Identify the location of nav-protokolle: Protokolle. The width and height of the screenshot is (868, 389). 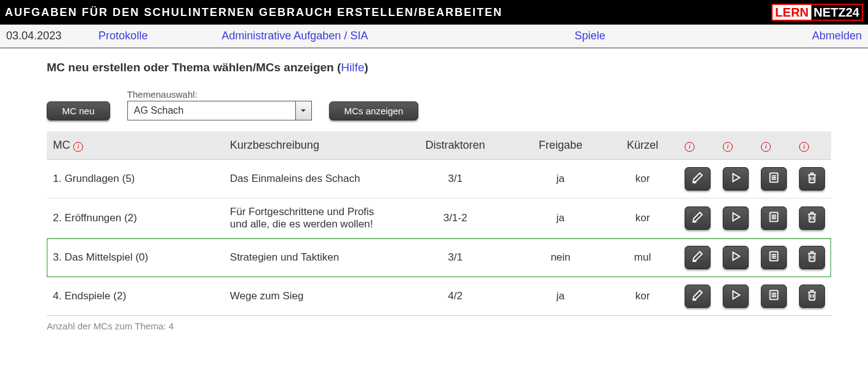
(123, 36).